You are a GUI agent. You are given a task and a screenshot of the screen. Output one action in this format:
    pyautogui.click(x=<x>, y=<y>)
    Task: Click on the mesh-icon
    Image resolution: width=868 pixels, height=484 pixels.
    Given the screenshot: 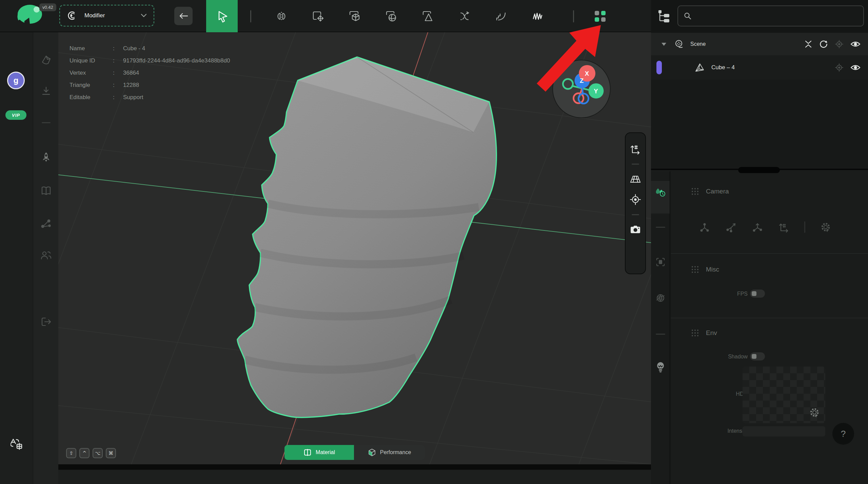 What is the action you would take?
    pyautogui.click(x=699, y=68)
    